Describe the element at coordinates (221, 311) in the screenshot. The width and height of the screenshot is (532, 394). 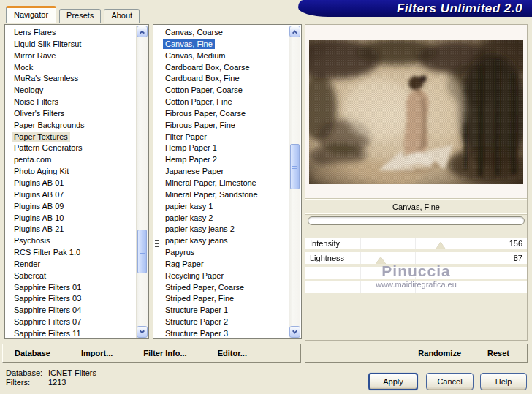
I see `list-item: Structure Paper 1` at that location.